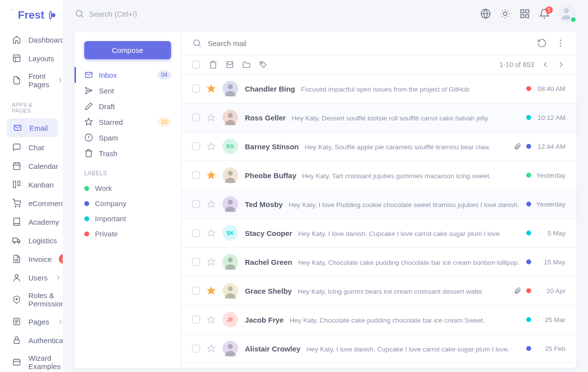 This screenshot has height=372, width=588. I want to click on sidebar-item-wizard-examples: Wizard Examples, so click(31, 361).